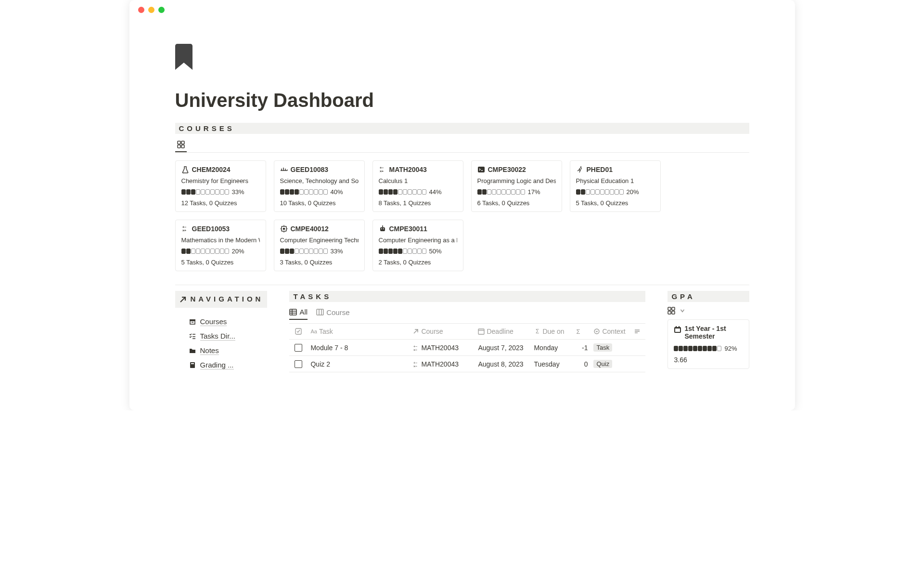  What do you see at coordinates (220, 246) in the screenshot?
I see `course-card: +−×÷GEED10053Mathematics in the Modern W…` at bounding box center [220, 246].